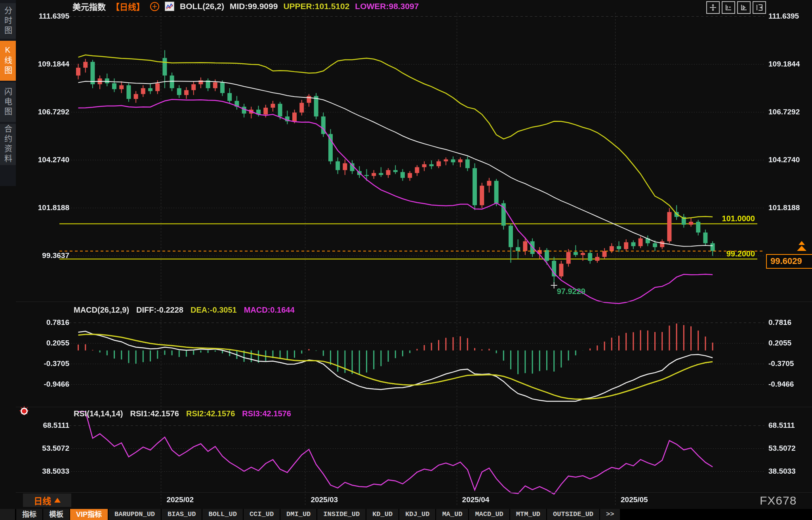 The width and height of the screenshot is (812, 520). I want to click on y-axis-tick-main-right: 104.2740, so click(784, 160).